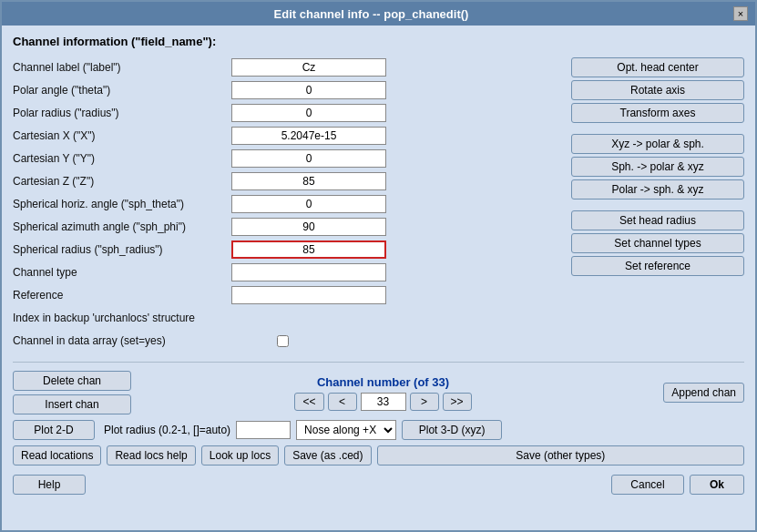  I want to click on nav-prev-button: <, so click(343, 402).